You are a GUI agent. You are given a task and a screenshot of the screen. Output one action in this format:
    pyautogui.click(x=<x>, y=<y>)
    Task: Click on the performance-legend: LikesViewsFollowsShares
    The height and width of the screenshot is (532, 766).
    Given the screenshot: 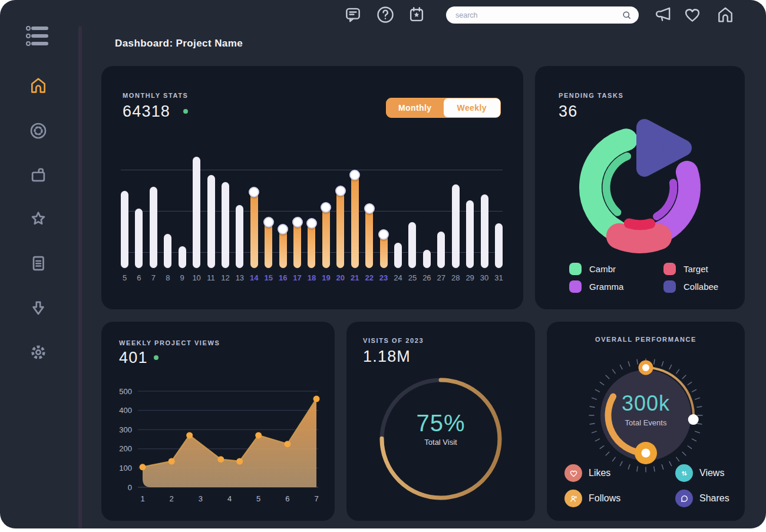 What is the action you would take?
    pyautogui.click(x=647, y=485)
    